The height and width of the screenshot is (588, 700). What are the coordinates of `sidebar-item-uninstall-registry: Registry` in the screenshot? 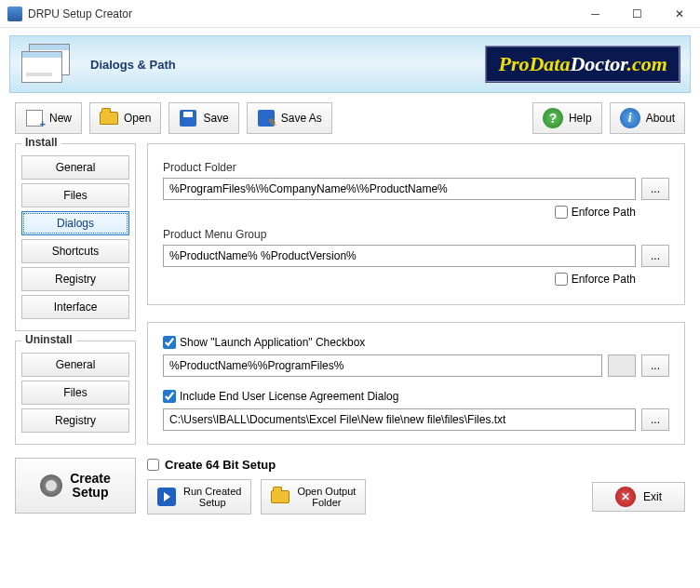 It's located at (75, 421).